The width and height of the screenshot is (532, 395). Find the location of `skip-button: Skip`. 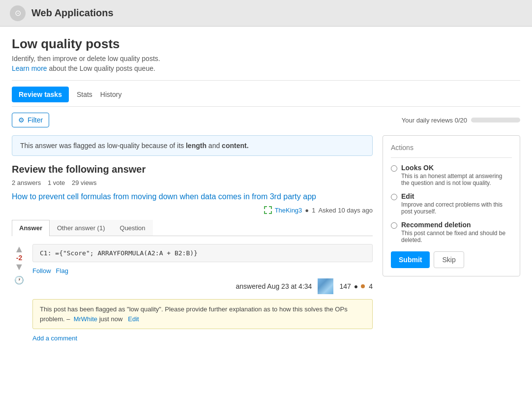

skip-button: Skip is located at coordinates (448, 260).